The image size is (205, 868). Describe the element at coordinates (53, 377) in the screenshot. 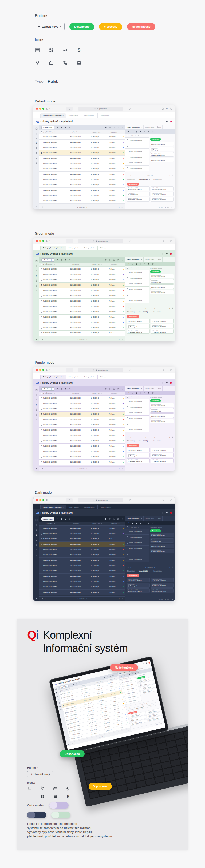

I see `browser-tab-active: Faktury vydané s kapitolami ×` at that location.